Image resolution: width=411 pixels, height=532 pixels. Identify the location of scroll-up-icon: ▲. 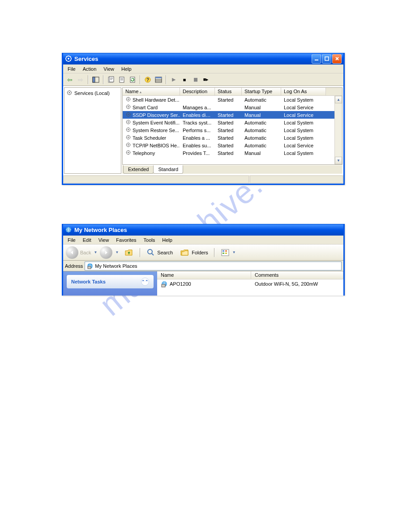
(338, 99).